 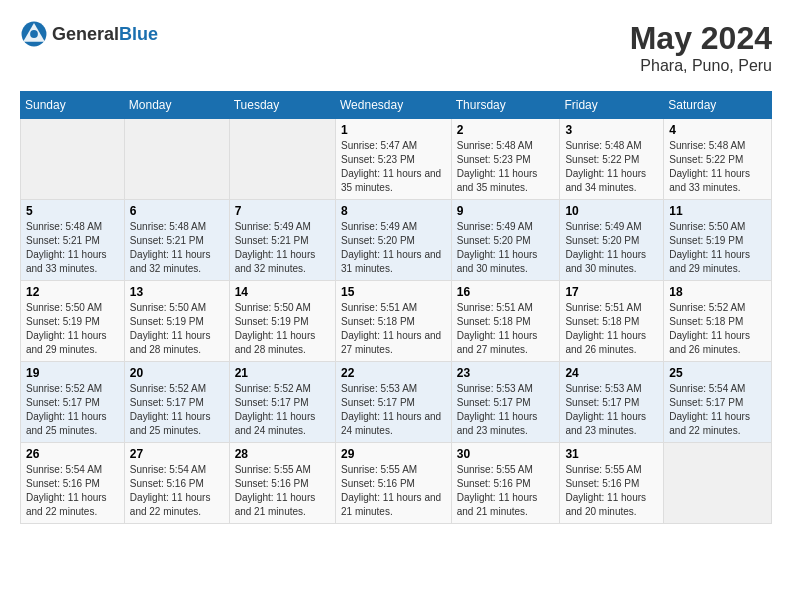 What do you see at coordinates (34, 34) in the screenshot?
I see `logo-icon` at bounding box center [34, 34].